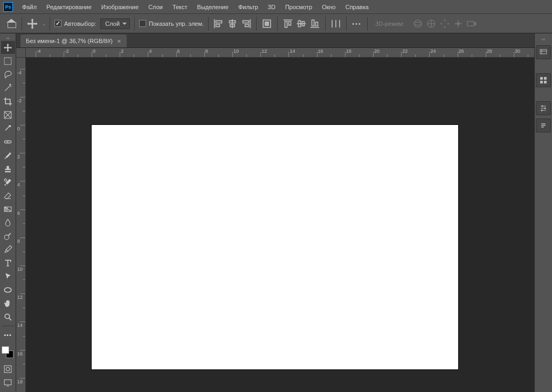  I want to click on roll-3d-icon, so click(431, 24).